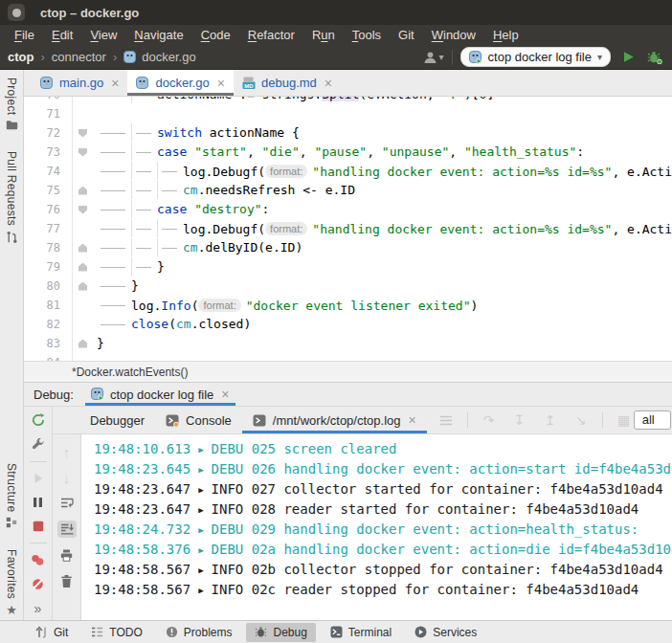  What do you see at coordinates (159, 34) in the screenshot?
I see `menu-item-navigate: Navigate` at bounding box center [159, 34].